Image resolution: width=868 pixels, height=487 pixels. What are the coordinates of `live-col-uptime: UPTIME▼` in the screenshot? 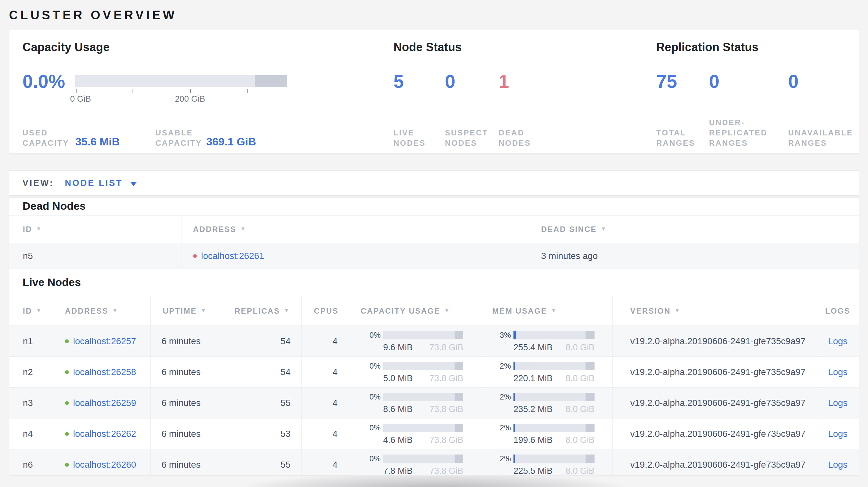 It's located at (187, 311).